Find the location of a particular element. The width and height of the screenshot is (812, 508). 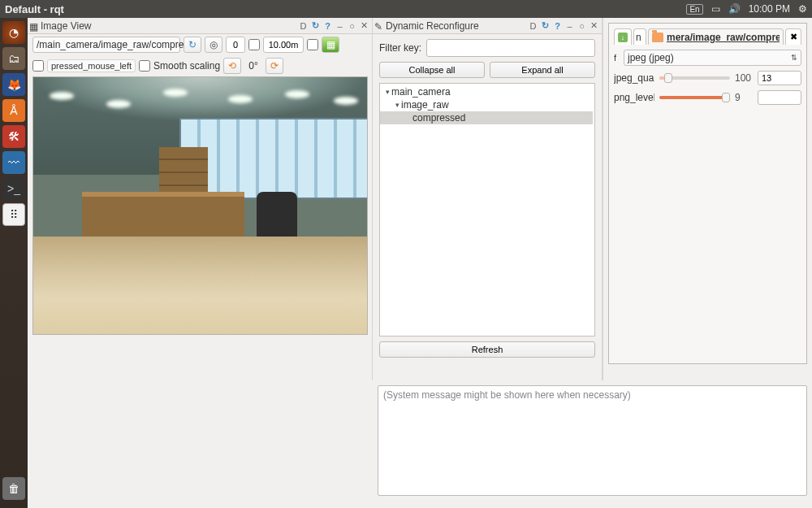

dyn-close-button: ✕ is located at coordinates (594, 26).